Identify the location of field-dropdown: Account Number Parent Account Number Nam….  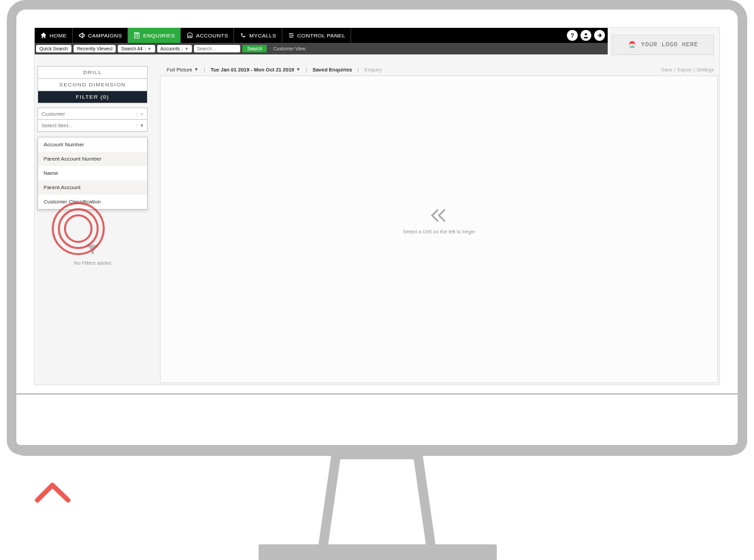
(93, 173).